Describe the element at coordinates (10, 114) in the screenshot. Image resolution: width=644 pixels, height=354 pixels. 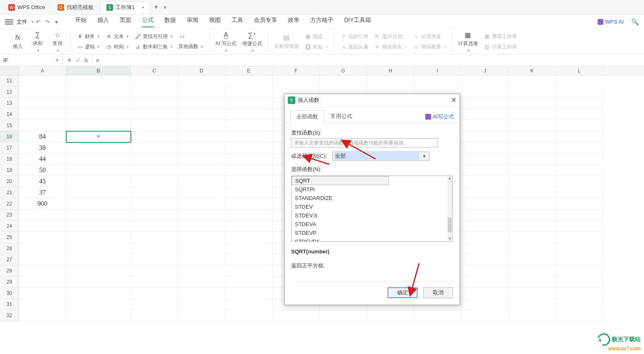
I see `row-header: 14` at that location.